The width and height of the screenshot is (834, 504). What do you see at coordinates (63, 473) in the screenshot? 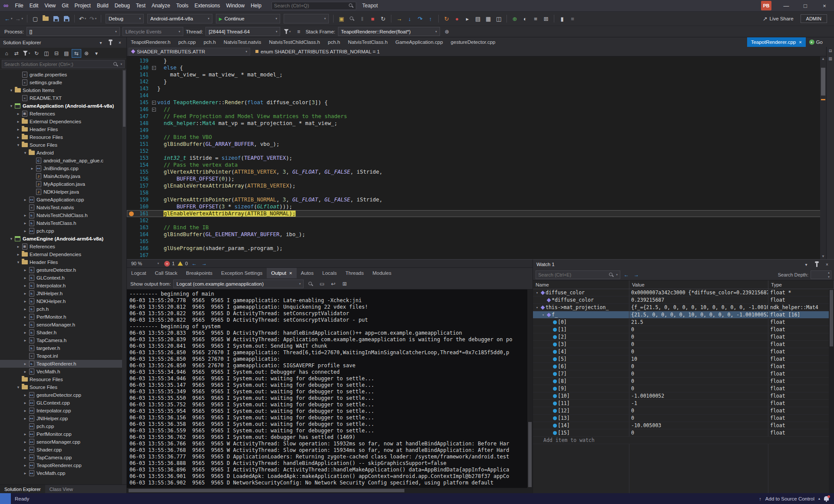
I see `tree-item-vecmath-cpp: ▸++VecMath.cpp` at bounding box center [63, 473].